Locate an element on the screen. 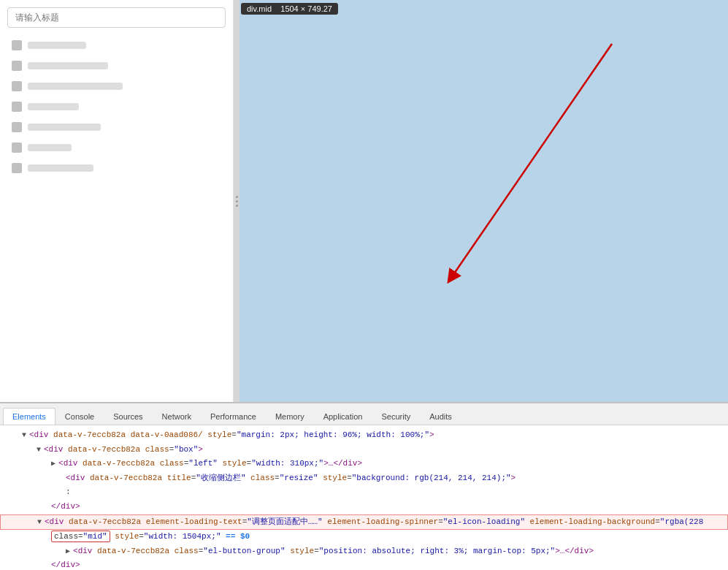 Image resolution: width=728 pixels, height=570 pixels. element-tooltip: div.mid 1504 × 749.27 is located at coordinates (289, 9).